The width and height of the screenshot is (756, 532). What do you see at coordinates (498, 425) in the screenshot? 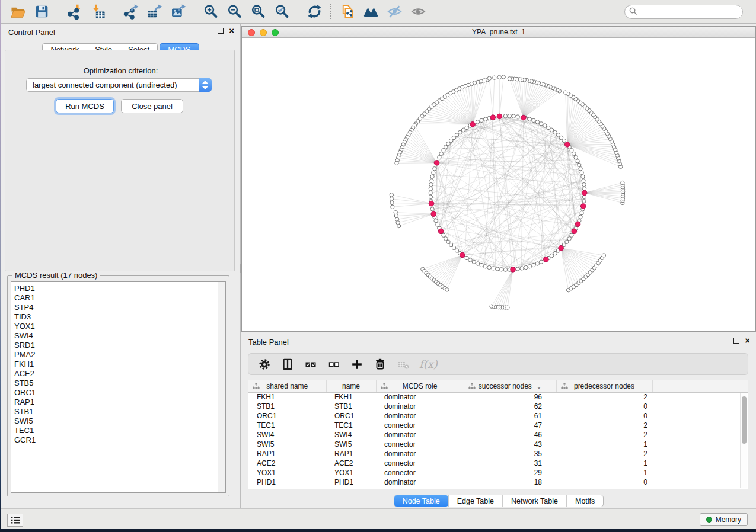
I see `table-row: TEC1TEC1connector472` at bounding box center [498, 425].